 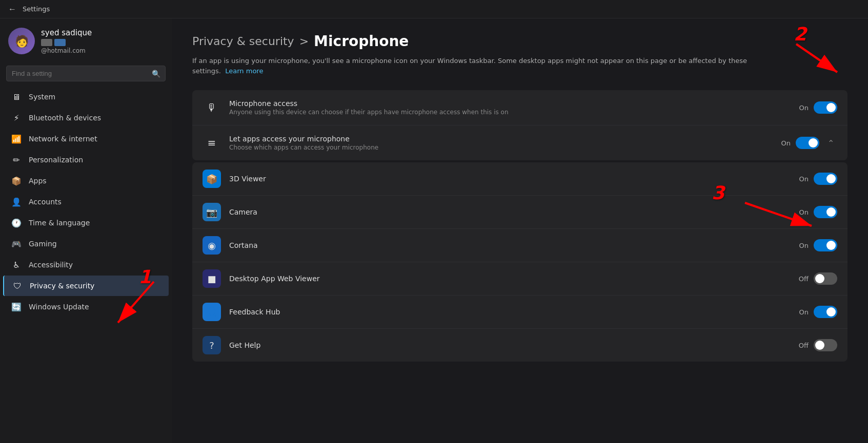 What do you see at coordinates (825, 245) in the screenshot?
I see `app-toggle-cortana` at bounding box center [825, 245].